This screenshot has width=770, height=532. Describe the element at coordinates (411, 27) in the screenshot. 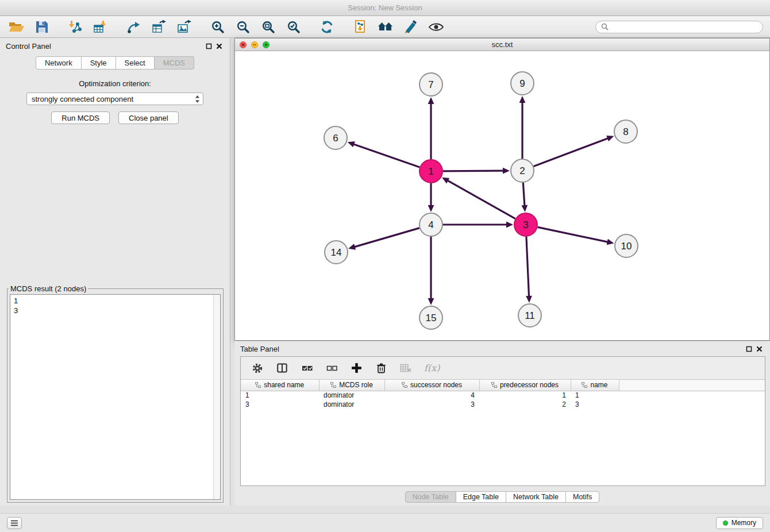

I see `apply-style-button` at that location.